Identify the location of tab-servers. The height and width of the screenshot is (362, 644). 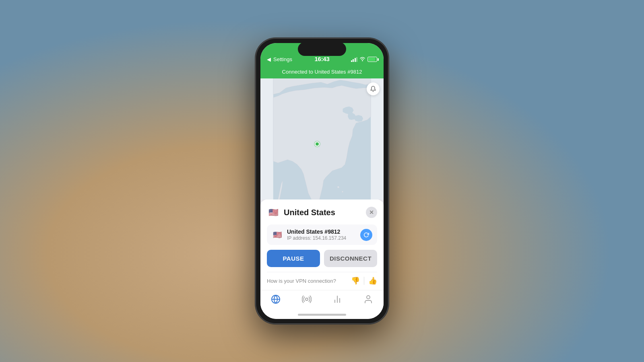
(307, 299).